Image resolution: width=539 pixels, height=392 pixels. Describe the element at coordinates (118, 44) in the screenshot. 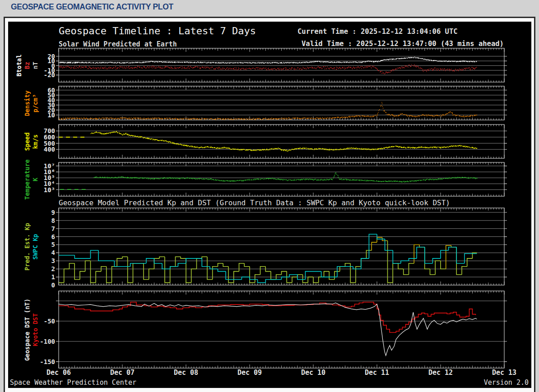

I see `plot-subtitle: Solar Wind Predicted at Earth` at that location.